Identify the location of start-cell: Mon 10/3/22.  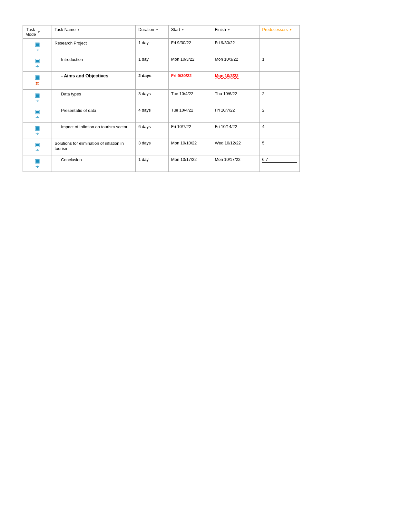
(190, 63).